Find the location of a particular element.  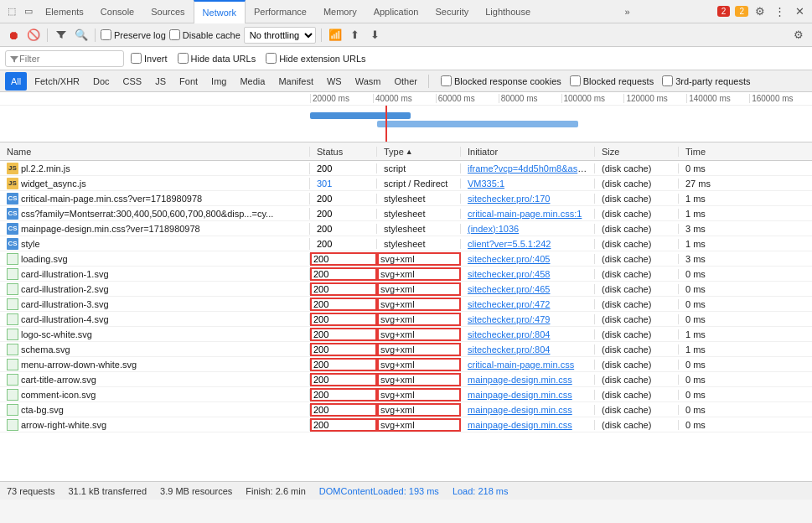

cell-name: card-illustration-4.svg is located at coordinates (155, 319).